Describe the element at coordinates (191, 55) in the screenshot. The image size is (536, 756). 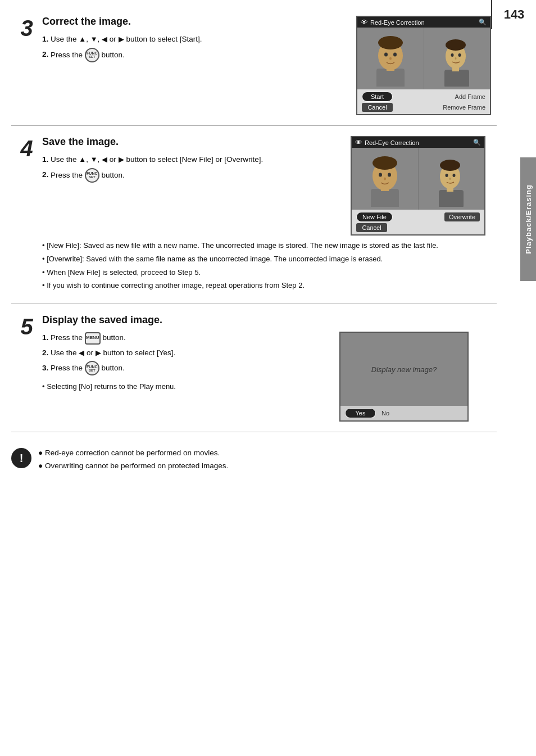
I see `step-3-instruction-2: Press the FUNC SET button.` at that location.